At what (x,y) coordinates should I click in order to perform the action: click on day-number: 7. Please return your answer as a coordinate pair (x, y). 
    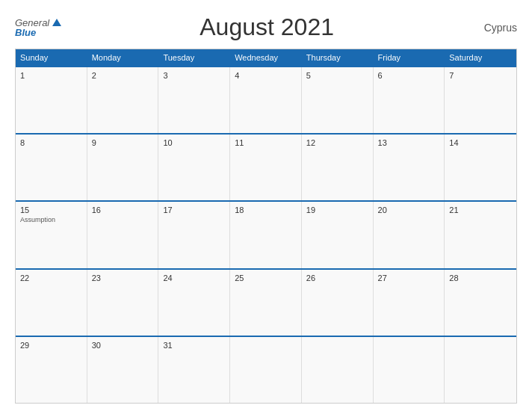
    Looking at the image, I should click on (480, 75).